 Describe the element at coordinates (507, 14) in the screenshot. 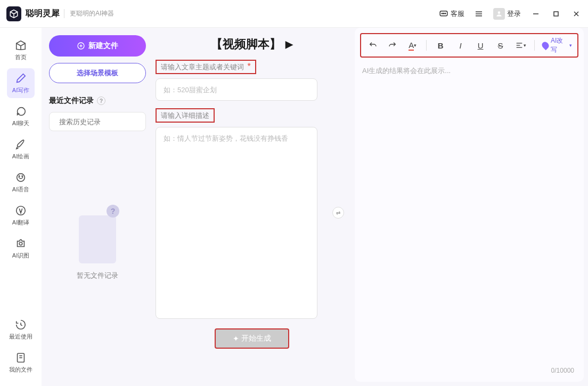

I see `login-button: 登录` at that location.